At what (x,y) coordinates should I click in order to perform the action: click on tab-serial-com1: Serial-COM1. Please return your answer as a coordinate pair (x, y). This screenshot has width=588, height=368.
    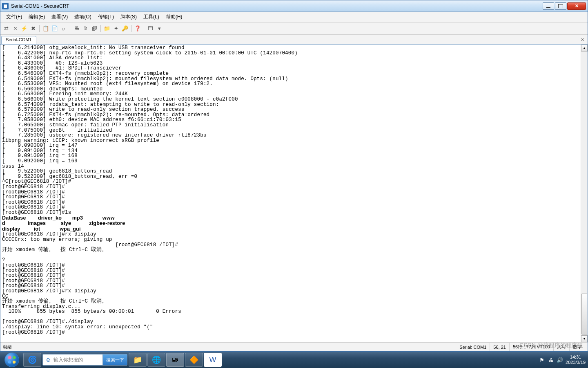
    Looking at the image, I should click on (19, 40).